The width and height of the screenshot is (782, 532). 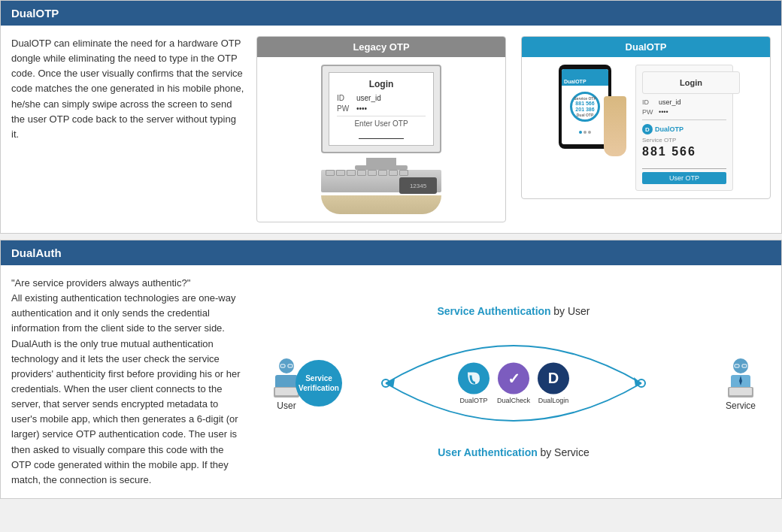 What do you see at coordinates (128, 382) in the screenshot?
I see `dualauth-description: "Are service providers always authentic?…` at bounding box center [128, 382].